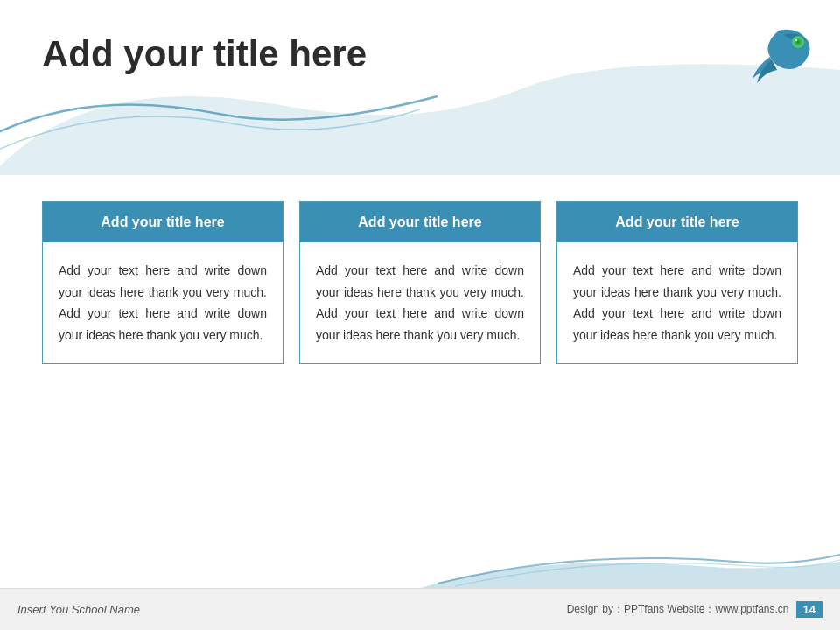 The height and width of the screenshot is (630, 840). I want to click on column-1: Add your title here Add your text here a…, so click(163, 283).